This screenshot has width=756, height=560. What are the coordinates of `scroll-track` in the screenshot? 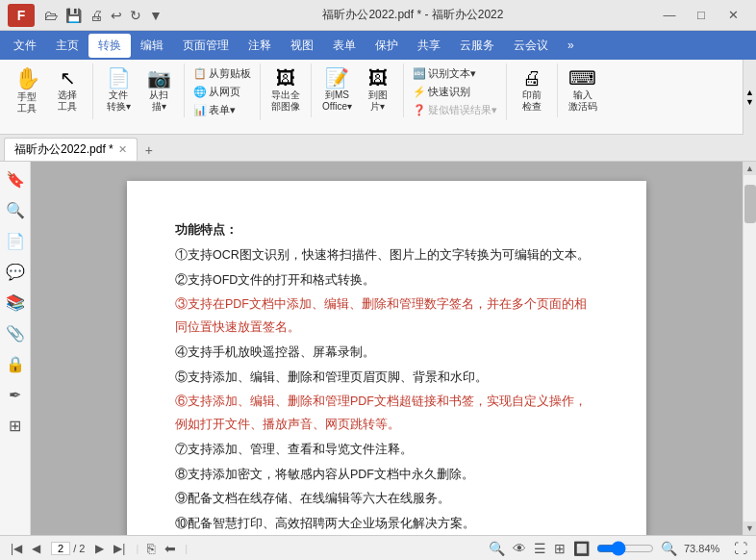 It's located at (750, 348).